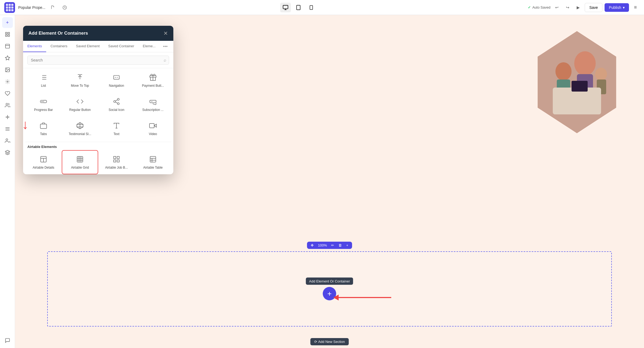 This screenshot has height=348, width=644. What do you see at coordinates (153, 80) in the screenshot?
I see `element-payment-button: Payment Butt...` at bounding box center [153, 80].